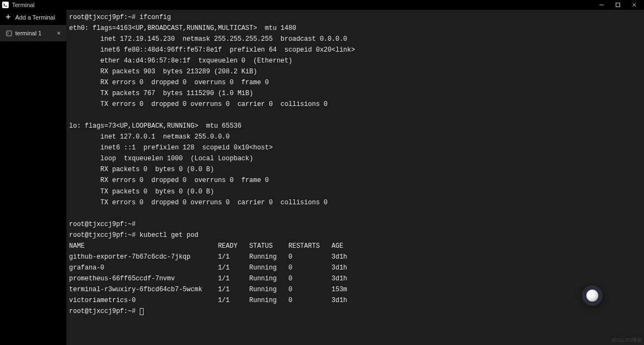  I want to click on sidebar: Add a Terminal terminal 1, so click(34, 177).